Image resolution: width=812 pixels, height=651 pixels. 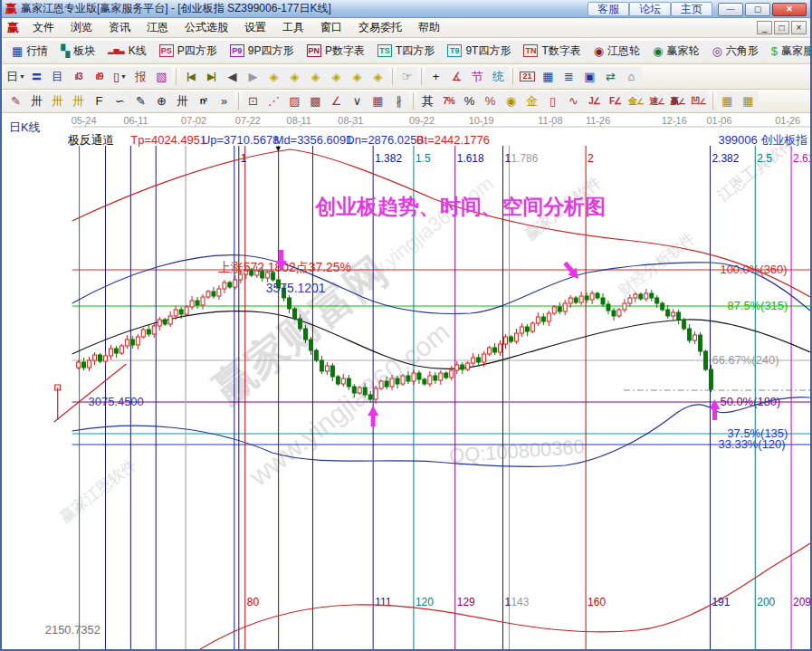 What do you see at coordinates (81, 27) in the screenshot?
I see `menu-item-browse: 浏览` at bounding box center [81, 27].